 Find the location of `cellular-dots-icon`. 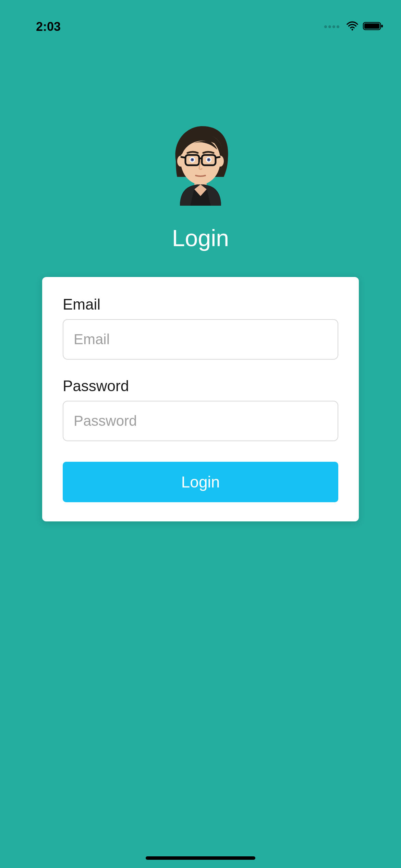

cellular-dots-icon is located at coordinates (332, 27).